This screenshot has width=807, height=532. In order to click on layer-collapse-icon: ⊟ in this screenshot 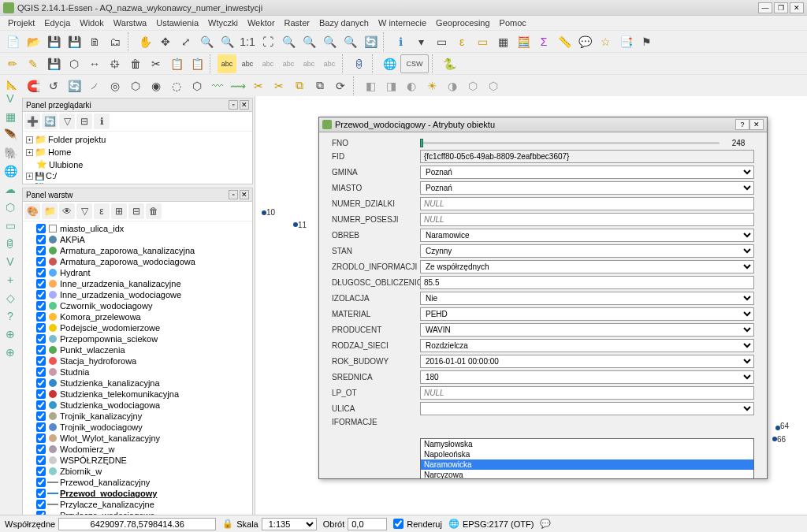, I will do `click(136, 211)`.